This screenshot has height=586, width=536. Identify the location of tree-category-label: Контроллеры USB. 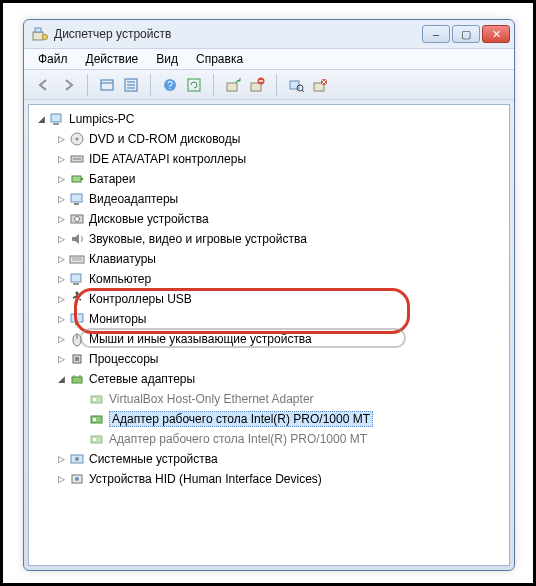
(140, 299).